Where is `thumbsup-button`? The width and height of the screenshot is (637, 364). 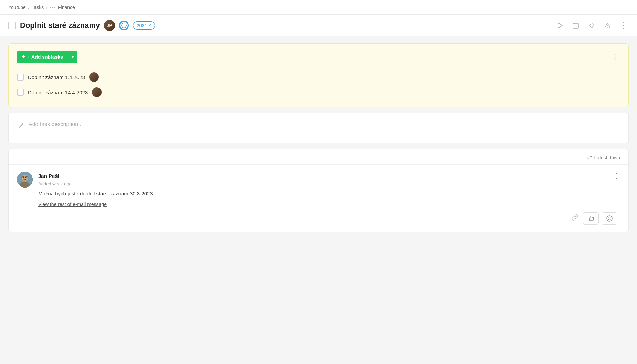
thumbsup-button is located at coordinates (591, 218).